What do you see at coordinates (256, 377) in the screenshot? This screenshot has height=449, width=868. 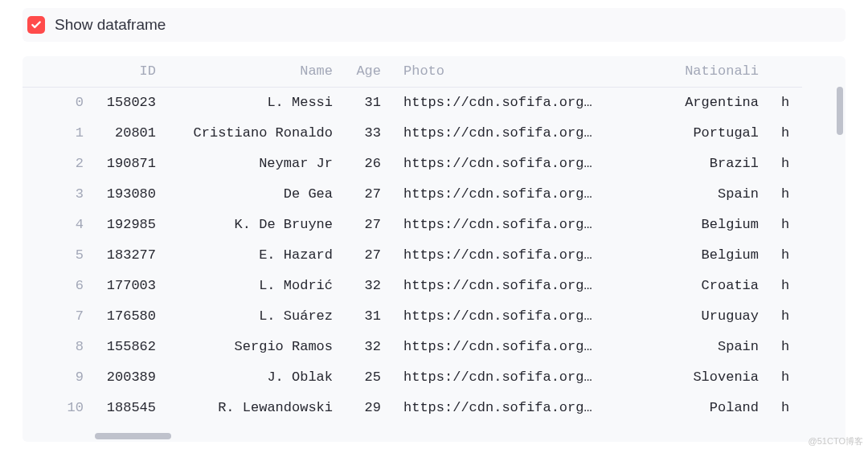 I see `cell-name: J. Oblak` at bounding box center [256, 377].